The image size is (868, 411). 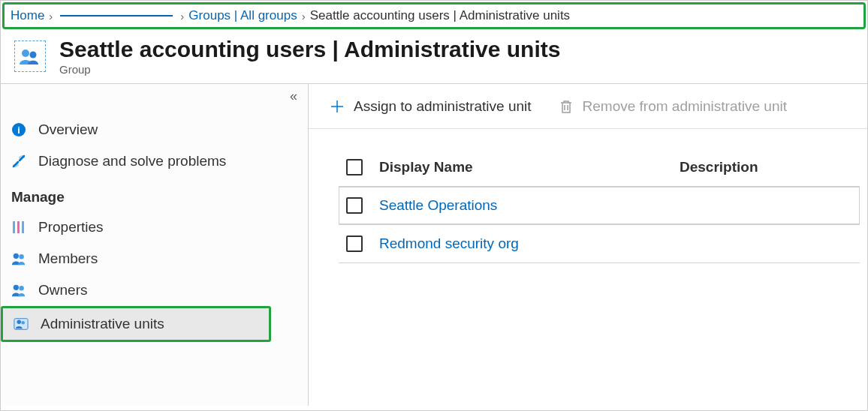 I want to click on wrench-icon, so click(x=19, y=161).